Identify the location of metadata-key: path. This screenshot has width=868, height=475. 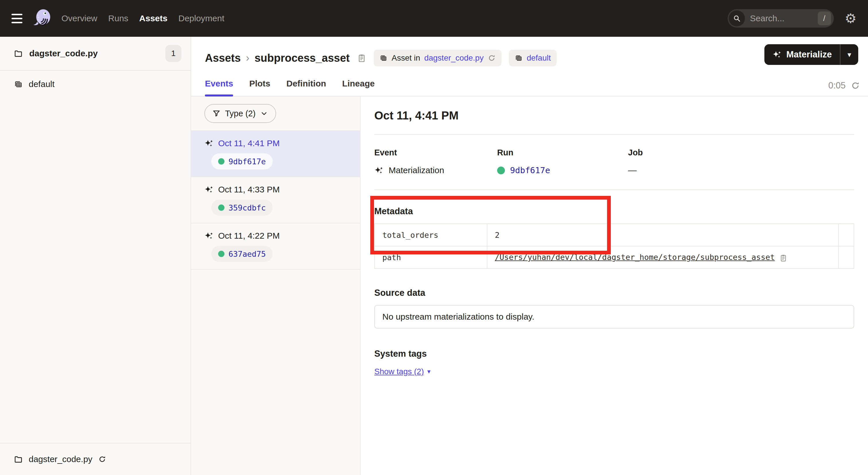
(431, 258).